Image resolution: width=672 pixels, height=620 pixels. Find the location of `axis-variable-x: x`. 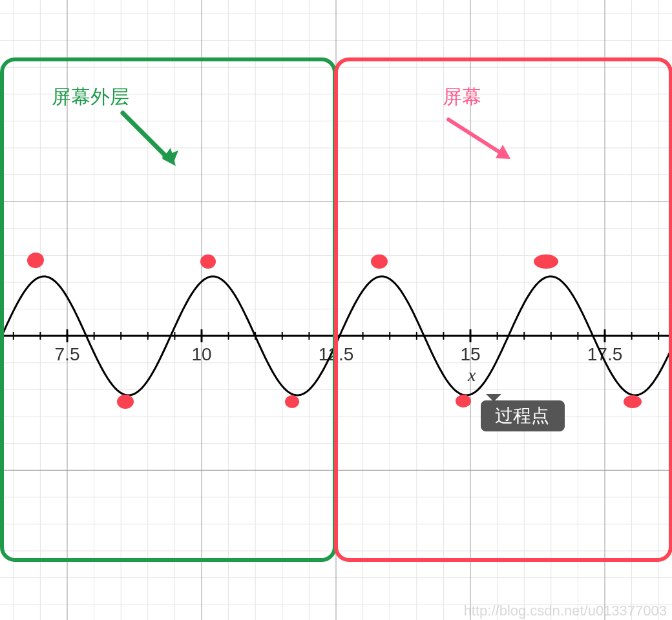

axis-variable-x: x is located at coordinates (472, 375).